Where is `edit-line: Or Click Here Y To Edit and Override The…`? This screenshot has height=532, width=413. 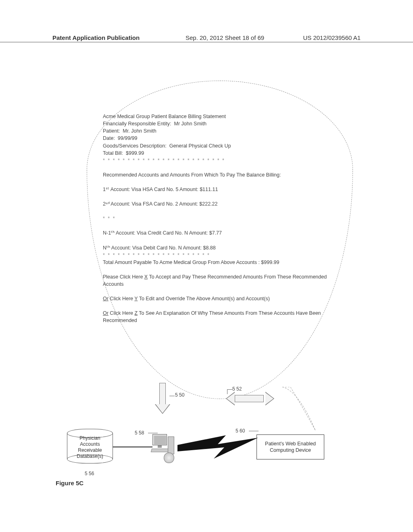
edit-line: Or Click Here Y To Edit and Override The… is located at coordinates (218, 299).